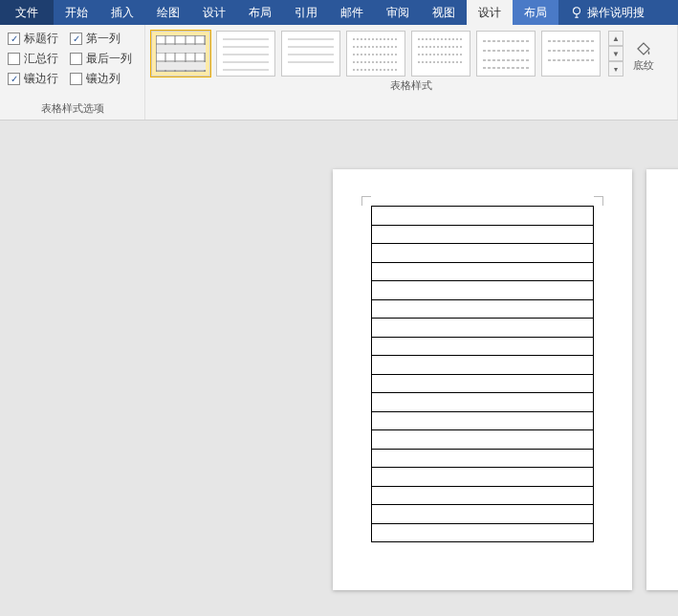 This screenshot has width=678, height=616. What do you see at coordinates (109, 59) in the screenshot?
I see `chk-label: 最后一列` at bounding box center [109, 59].